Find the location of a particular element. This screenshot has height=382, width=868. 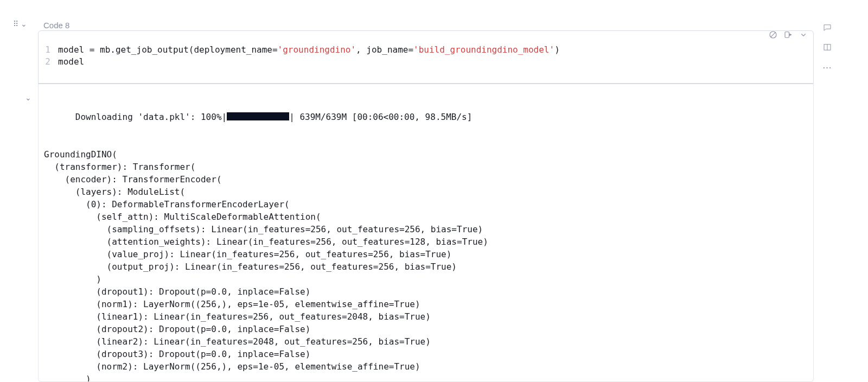

collapse-input-chevron-icon: ⌄ is located at coordinates (24, 24).